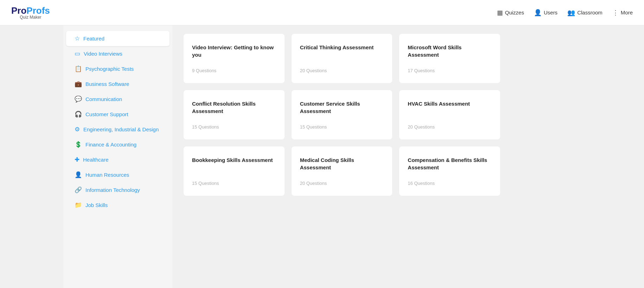  I want to click on card-title: Critical Thinking Assessment, so click(342, 47).